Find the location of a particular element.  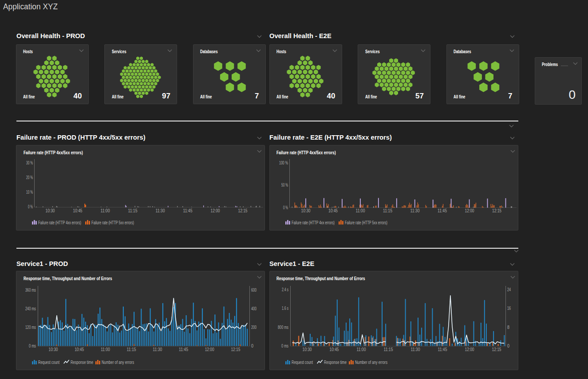

svg-text: 2.4 s is located at coordinates (285, 290).